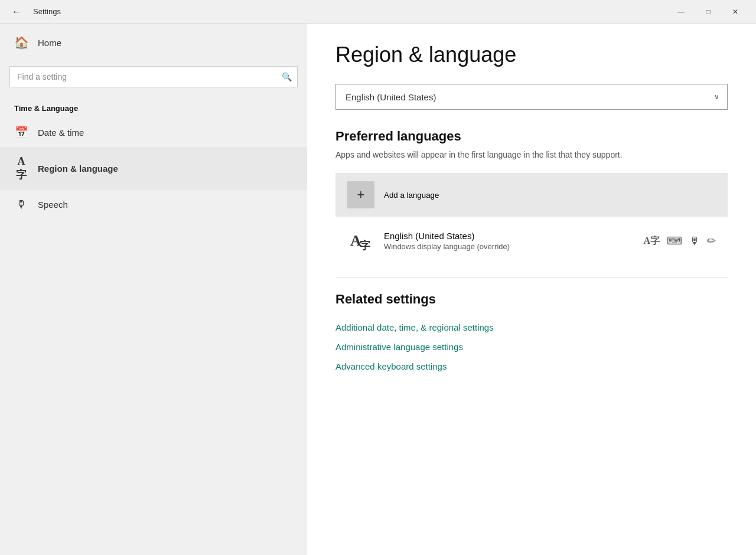 This screenshot has height=555, width=756. Describe the element at coordinates (154, 77) in the screenshot. I see `sidebar-search: 🔍` at that location.